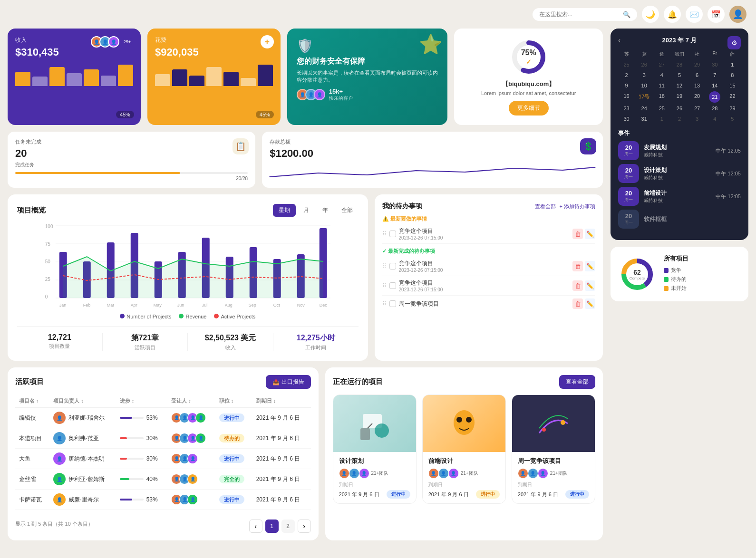 The height and width of the screenshot is (558, 756). What do you see at coordinates (484, 270) in the screenshot?
I see `todo-date-2: 2023-12-26 07:15:00` at bounding box center [484, 270].